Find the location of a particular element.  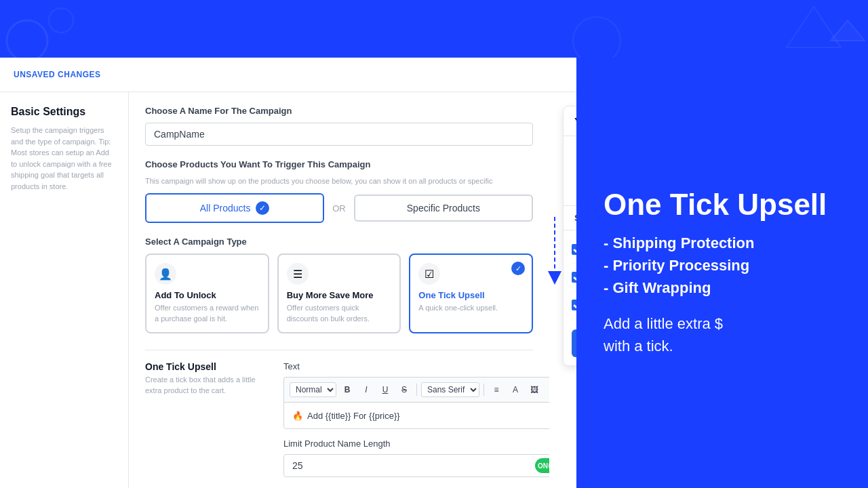

specific-products-button: Specific Products is located at coordinates (443, 208).